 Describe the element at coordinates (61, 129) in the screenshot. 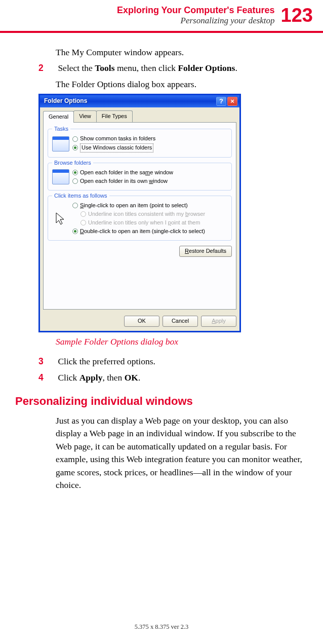

I see `group-legend: Tasks` at that location.